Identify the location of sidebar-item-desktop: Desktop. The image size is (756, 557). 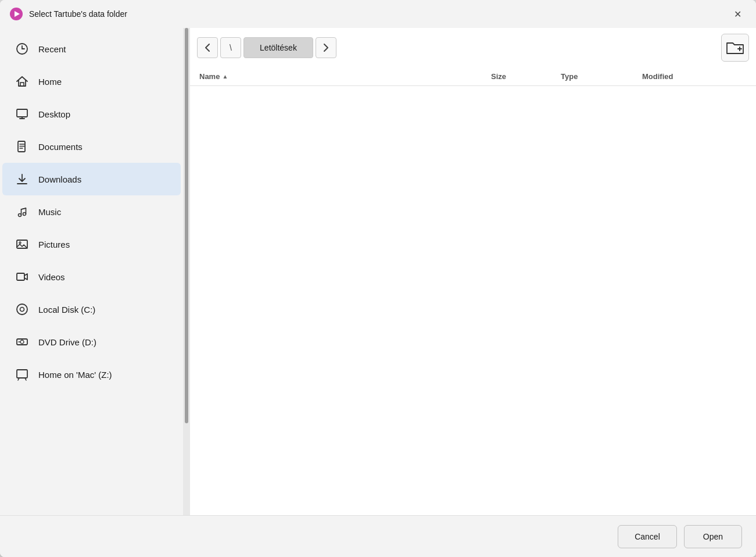
(92, 114).